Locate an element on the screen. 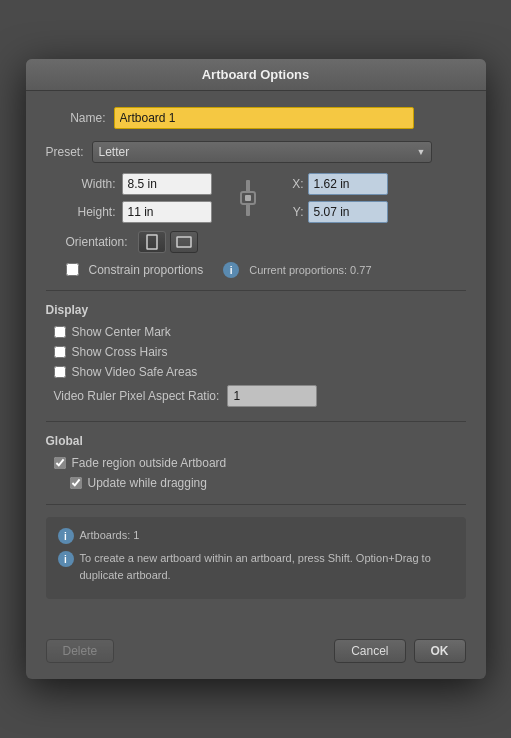 The image size is (511, 738). tip-info-row: i To create a new artboard within an art… is located at coordinates (256, 566).